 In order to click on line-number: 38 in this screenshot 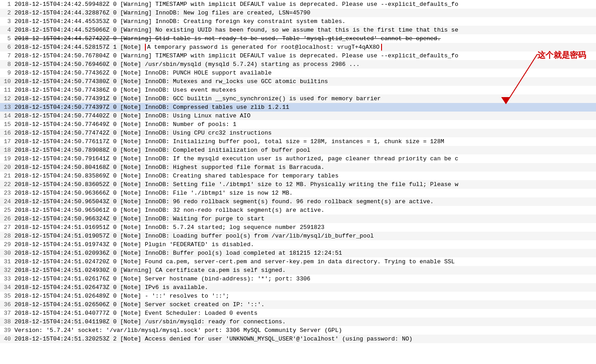, I will do `click(8, 322)`.